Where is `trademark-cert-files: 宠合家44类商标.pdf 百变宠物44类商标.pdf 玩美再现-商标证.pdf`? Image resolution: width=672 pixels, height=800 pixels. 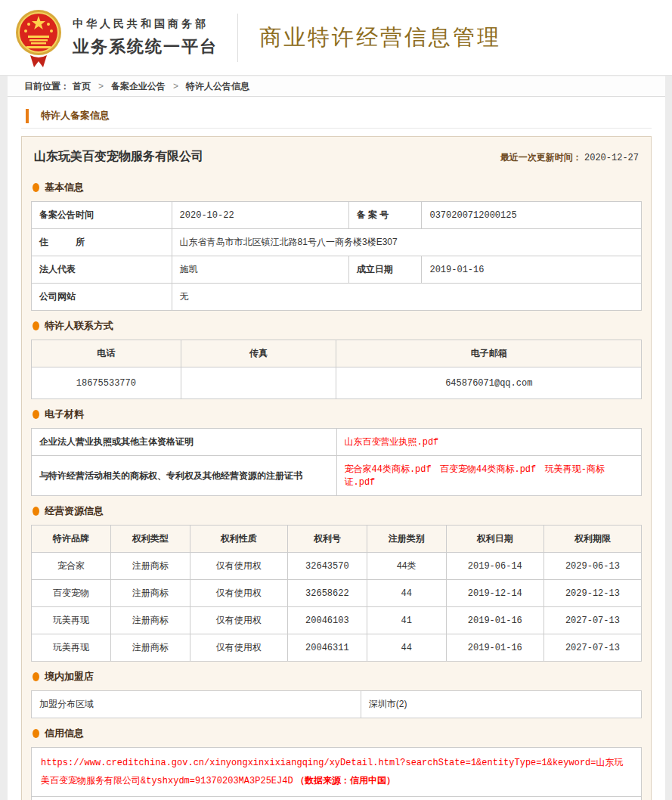
trademark-cert-files: 宠合家44类商标.pdf 百变宠物44类商标.pdf 玩美再现-商标证.pdf is located at coordinates (489, 476).